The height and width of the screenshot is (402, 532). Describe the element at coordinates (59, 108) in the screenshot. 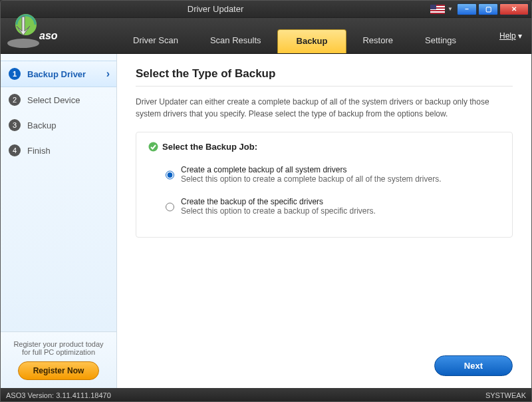

I see `wizard-steps: 1 Backup Driver 2 Select Device 3 Backup…` at that location.